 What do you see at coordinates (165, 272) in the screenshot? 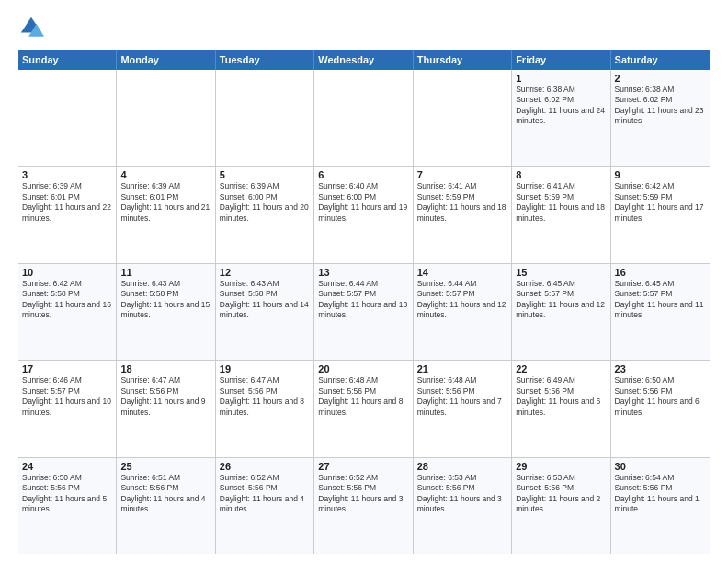
I see `day-number: 11` at bounding box center [165, 272].